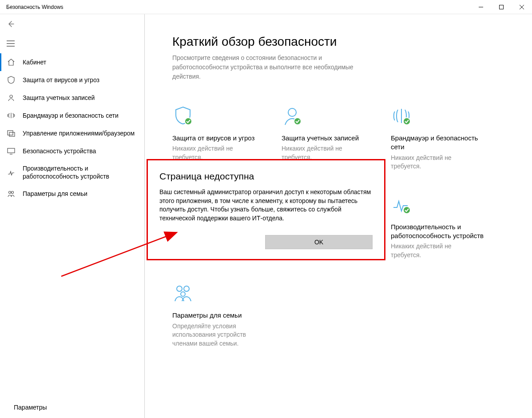 This screenshot has height=418, width=532. What do you see at coordinates (333, 138) in the screenshot?
I see `tile-title: Защита учетных записей` at bounding box center [333, 138].